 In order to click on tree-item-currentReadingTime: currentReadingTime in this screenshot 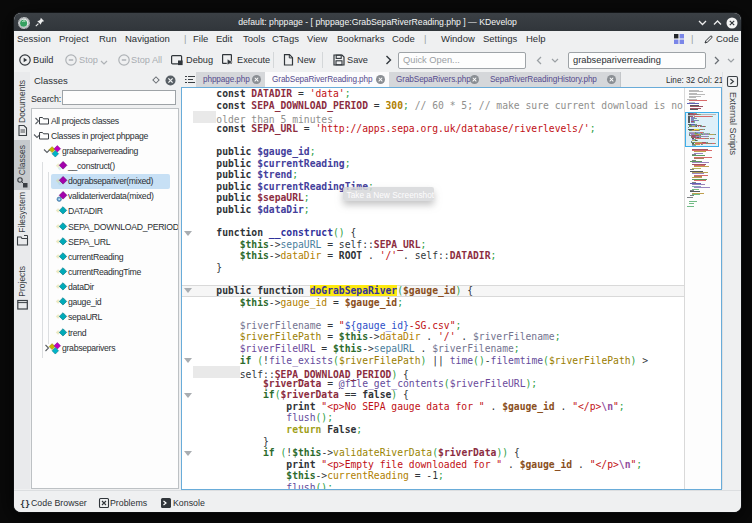, I will do `click(105, 272)`.